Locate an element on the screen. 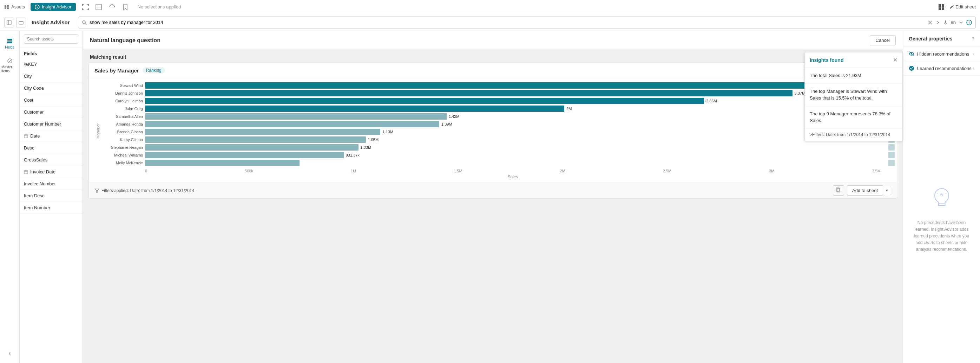  field-item-city-code: City Code is located at coordinates (51, 88).